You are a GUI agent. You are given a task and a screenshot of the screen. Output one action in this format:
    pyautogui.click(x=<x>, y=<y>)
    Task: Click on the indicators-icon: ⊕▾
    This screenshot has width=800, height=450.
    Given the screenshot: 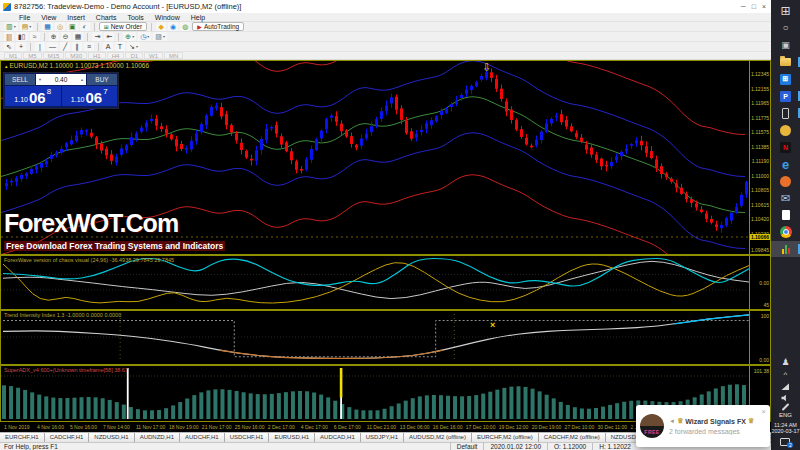 What is the action you would take?
    pyautogui.click(x=130, y=36)
    